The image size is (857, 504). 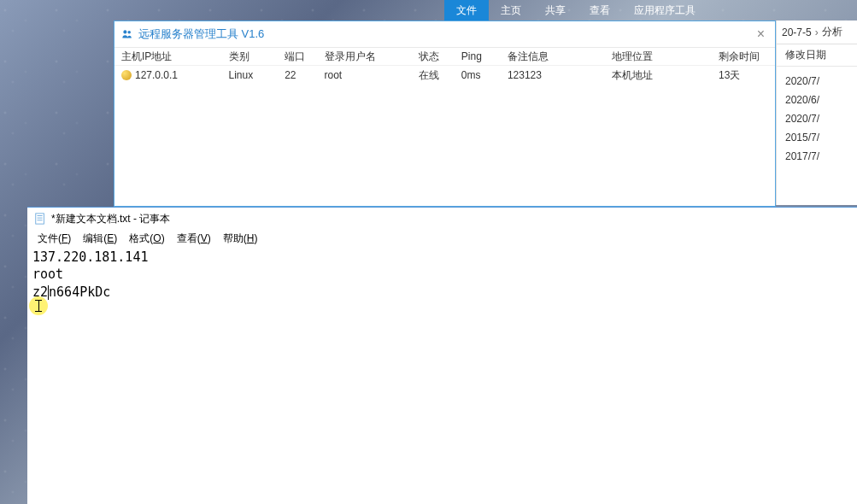 I want to click on menu-edit: 编辑(E), so click(x=100, y=239).